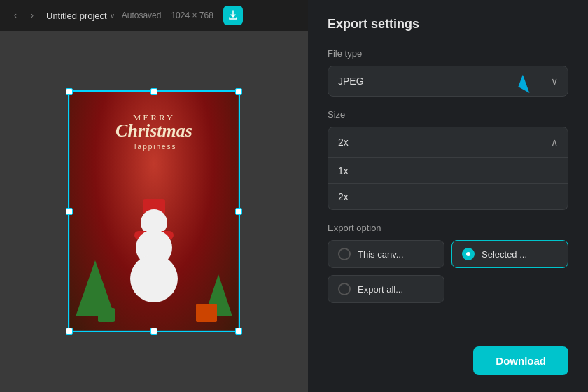 Image resolution: width=588 pixels, height=392 pixels. Describe the element at coordinates (554, 81) in the screenshot. I see `file-type-chevron-icon: ∨` at that location.